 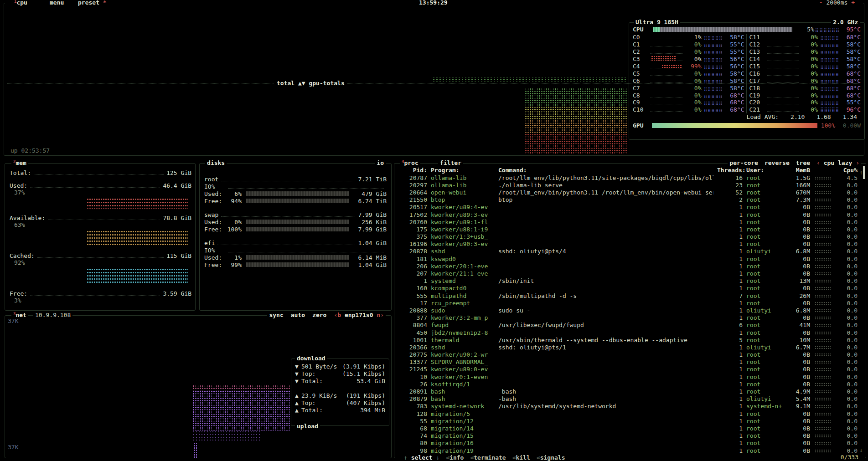 I want to click on process-row: 20366 sshd sshd: oliutyi@pts/1 1 oliutyi…, so click(x=630, y=347).